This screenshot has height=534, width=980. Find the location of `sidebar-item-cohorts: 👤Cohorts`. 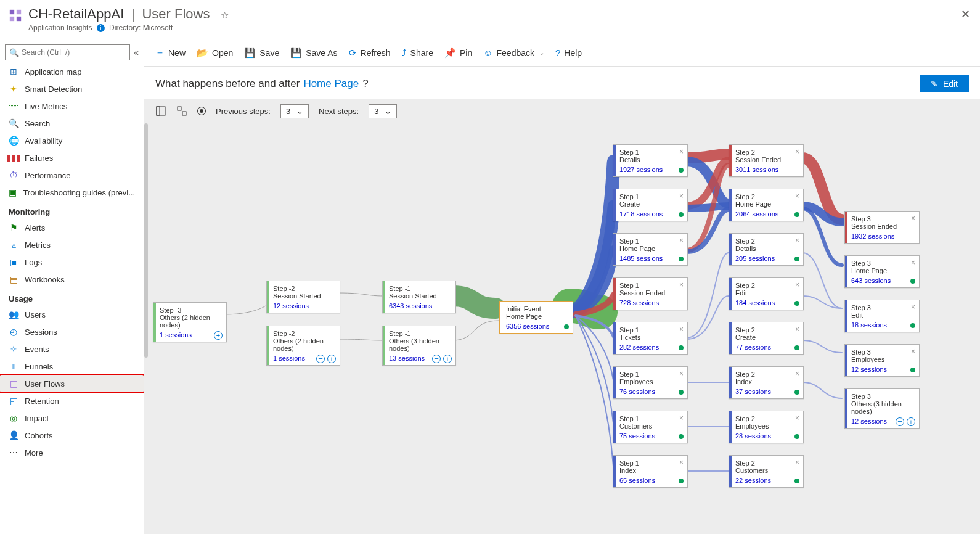

sidebar-item-cohorts: 👤Cohorts is located at coordinates (71, 435).